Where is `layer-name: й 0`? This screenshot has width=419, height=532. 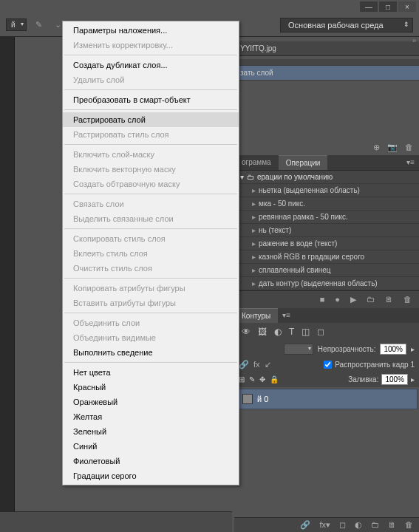 layer-name: й 0 is located at coordinates (263, 399).